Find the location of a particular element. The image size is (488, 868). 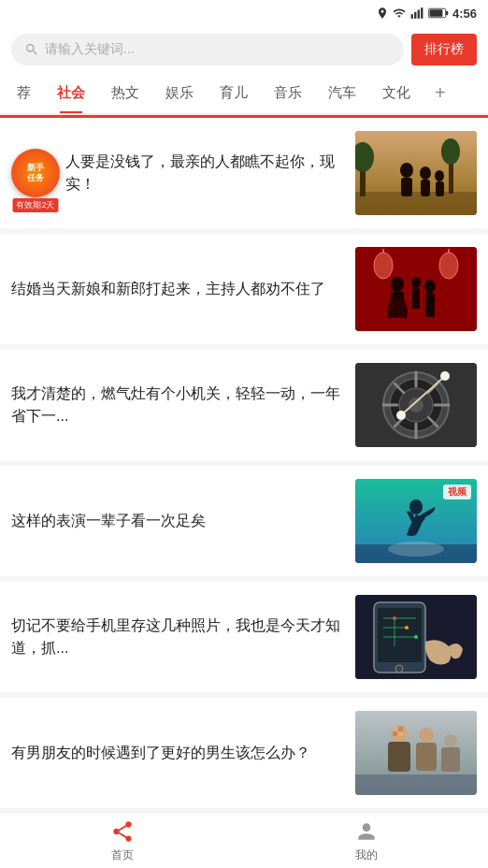

add-tab-button: + is located at coordinates (440, 94).